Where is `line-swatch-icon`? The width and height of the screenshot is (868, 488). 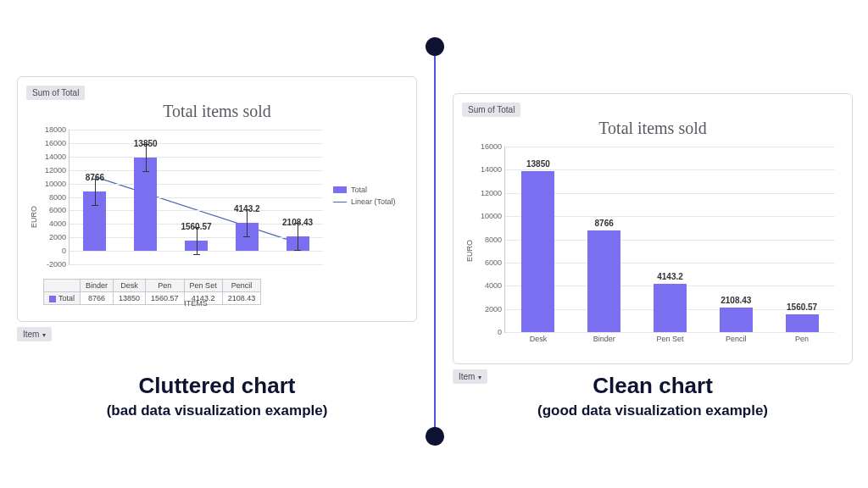
line-swatch-icon is located at coordinates (340, 202).